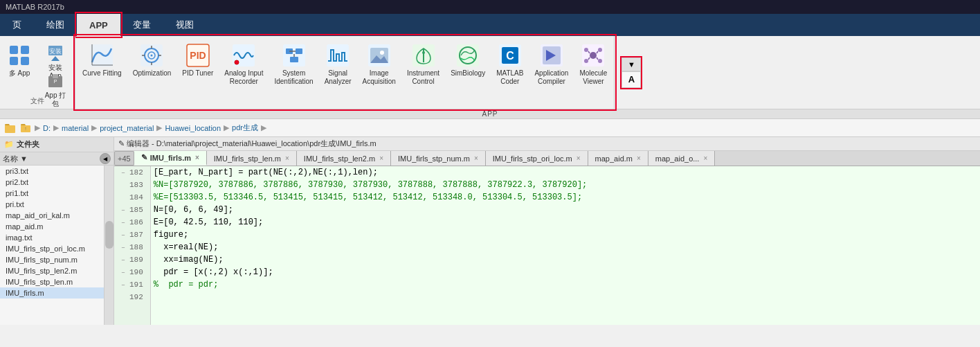  Describe the element at coordinates (293, 78) in the screenshot. I see `system-id-label: SystemIdentification` at that location.